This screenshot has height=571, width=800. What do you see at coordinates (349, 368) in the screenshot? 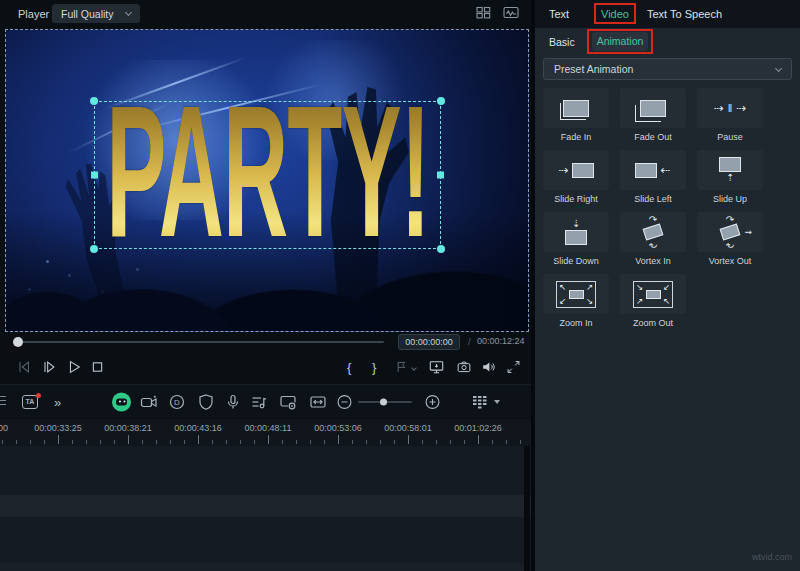
I see `mark-in-icon: {` at bounding box center [349, 368].